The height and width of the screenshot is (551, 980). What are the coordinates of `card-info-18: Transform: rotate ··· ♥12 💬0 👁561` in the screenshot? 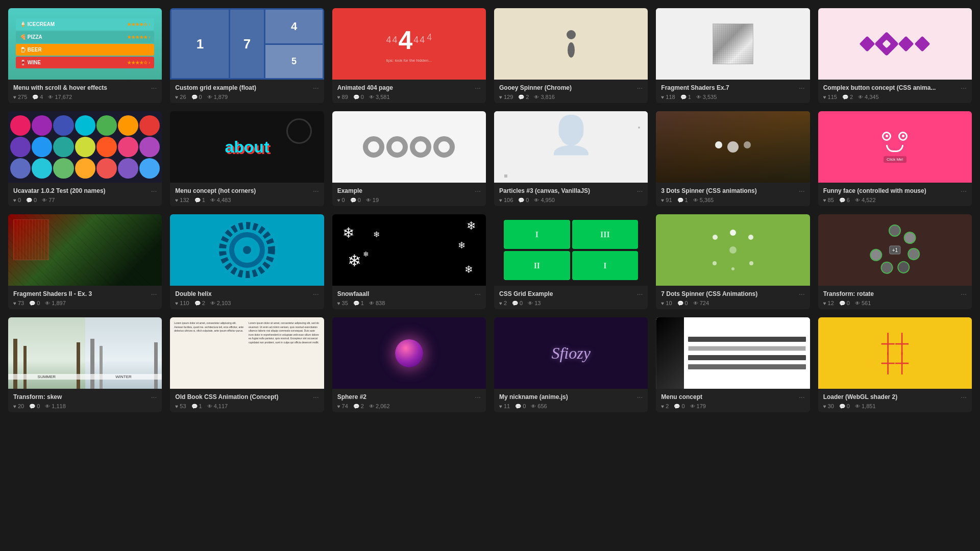 It's located at (895, 297).